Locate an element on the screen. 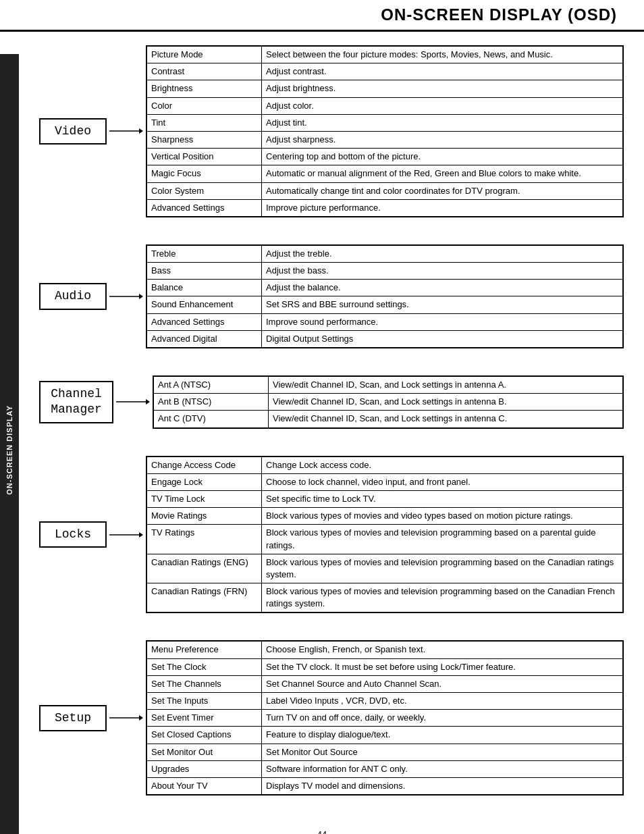 The image size is (644, 834). table-row: Sound EnhancementSet SRS and BBE surroun… is located at coordinates (385, 305).